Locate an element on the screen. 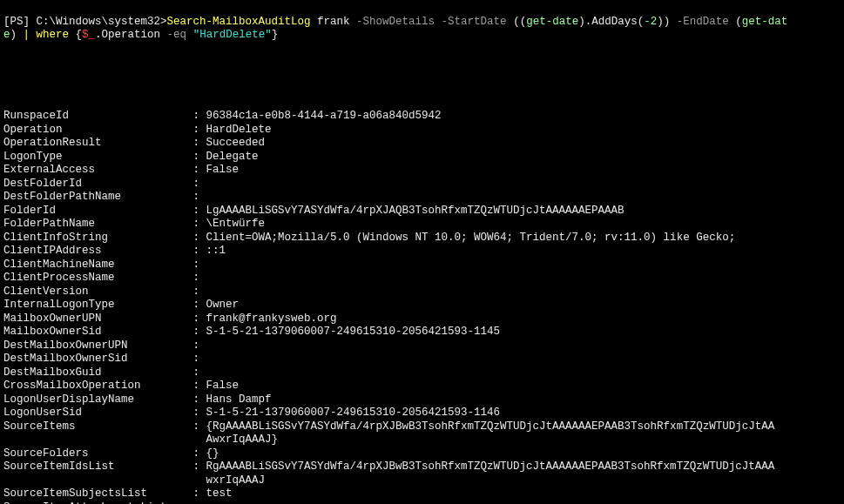 Image resolution: width=844 pixels, height=504 pixels. getdate-call: get-date is located at coordinates (552, 22).